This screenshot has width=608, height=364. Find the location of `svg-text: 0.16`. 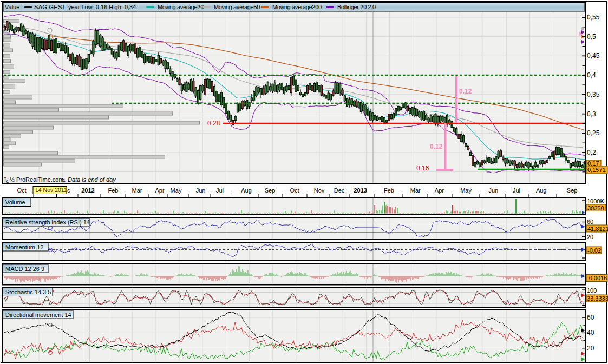

svg-text: 0.16 is located at coordinates (423, 168).